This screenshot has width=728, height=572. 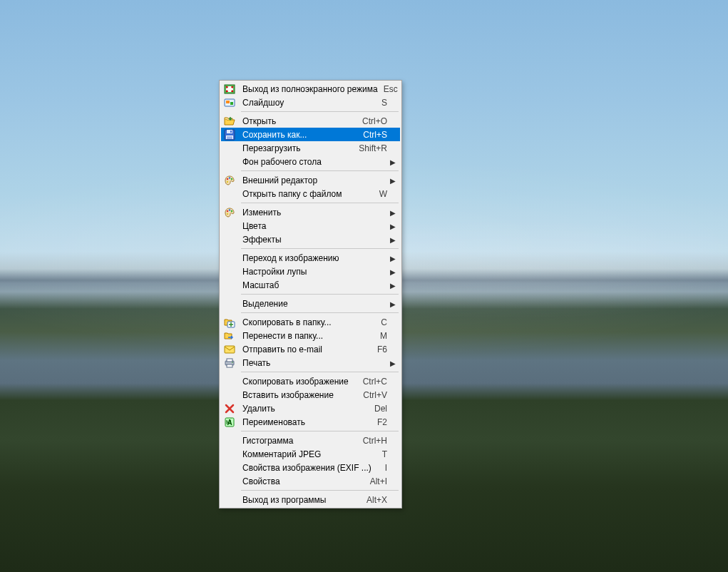 What do you see at coordinates (315, 162) in the screenshot?
I see `menu-item-label: Фон рабочего стола` at bounding box center [315, 162].